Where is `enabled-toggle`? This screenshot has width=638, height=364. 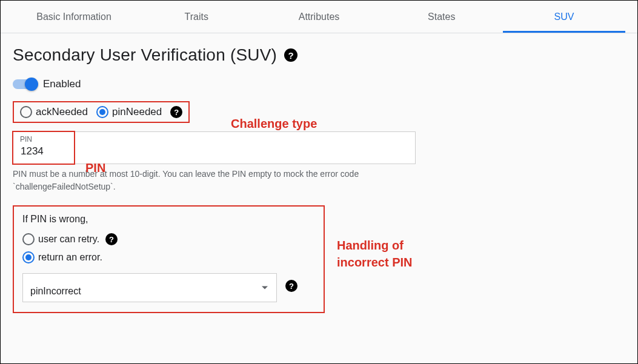
enabled-toggle is located at coordinates (25, 84).